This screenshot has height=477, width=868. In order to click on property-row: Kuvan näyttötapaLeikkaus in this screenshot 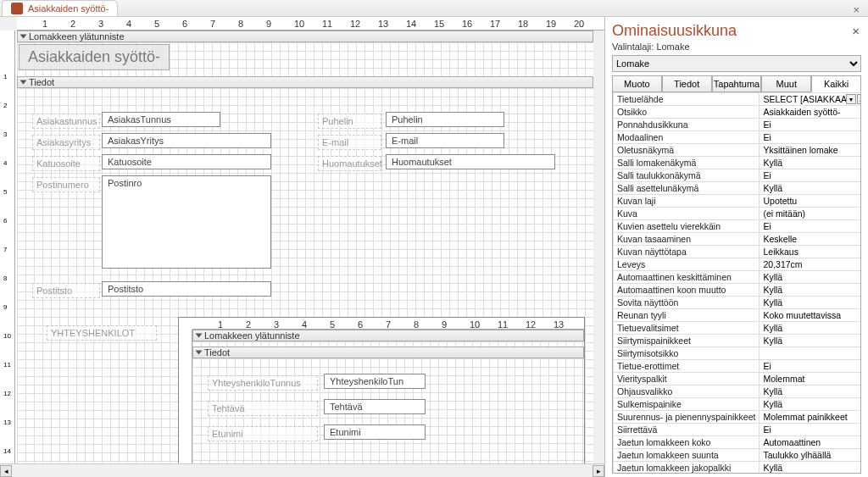, I will do `click(737, 252)`.